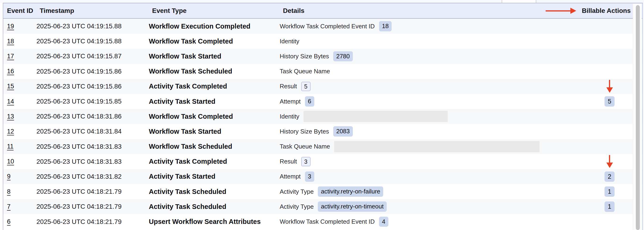 The height and width of the screenshot is (230, 644). Describe the element at coordinates (20, 56) in the screenshot. I see `event-id-cell: 17` at that location.